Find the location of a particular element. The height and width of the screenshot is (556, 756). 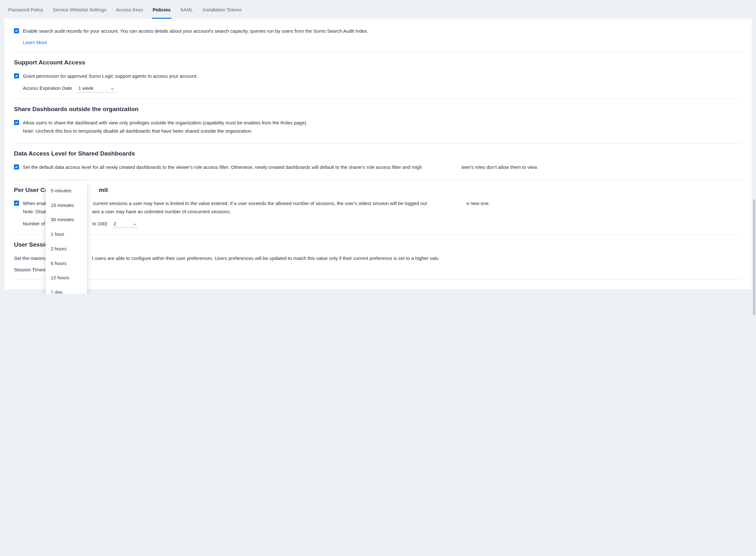

learn-more-link: Learn More is located at coordinates (35, 42).